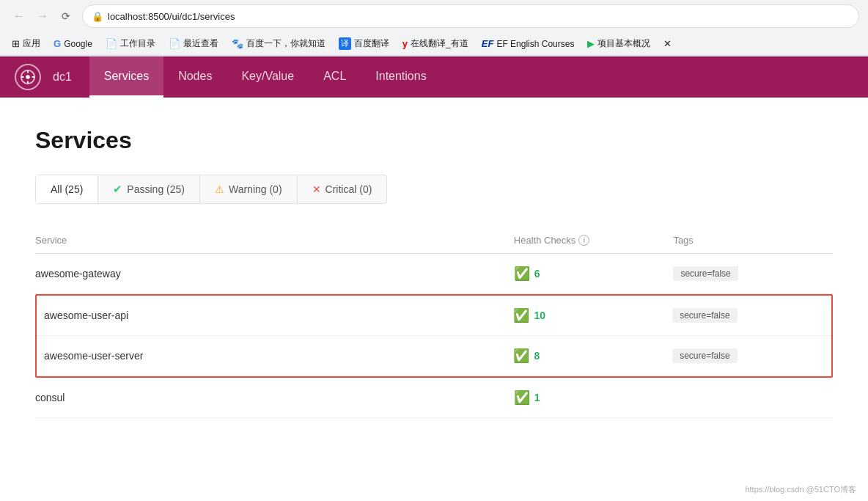  What do you see at coordinates (126, 76) in the screenshot?
I see `nav-services-label: Services` at bounding box center [126, 76].